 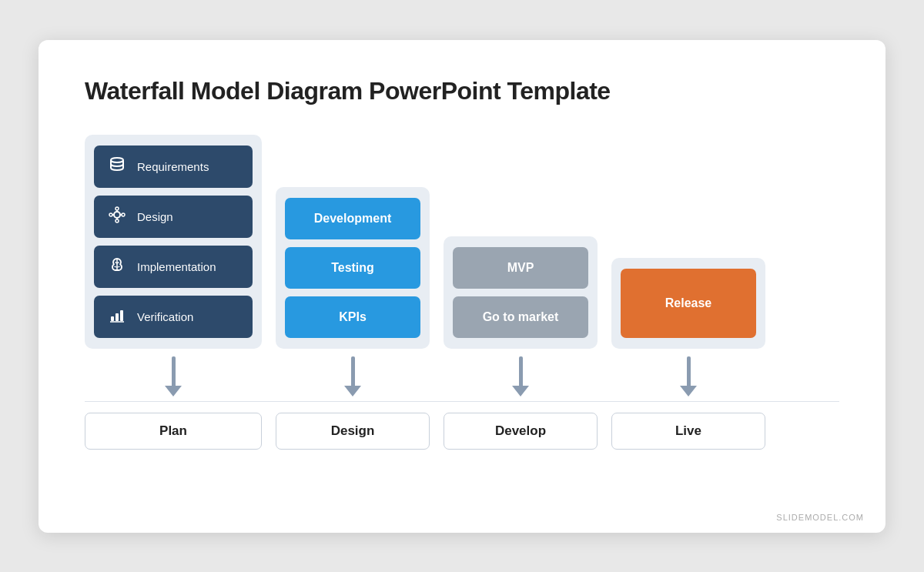 What do you see at coordinates (521, 373) in the screenshot?
I see `arrow-develop` at bounding box center [521, 373].